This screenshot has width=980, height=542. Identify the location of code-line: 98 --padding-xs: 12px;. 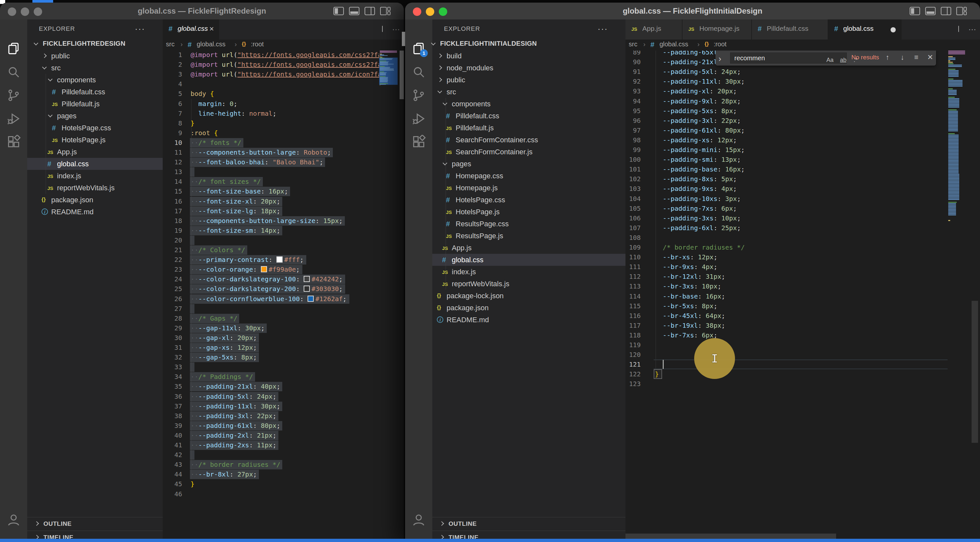
(787, 140).